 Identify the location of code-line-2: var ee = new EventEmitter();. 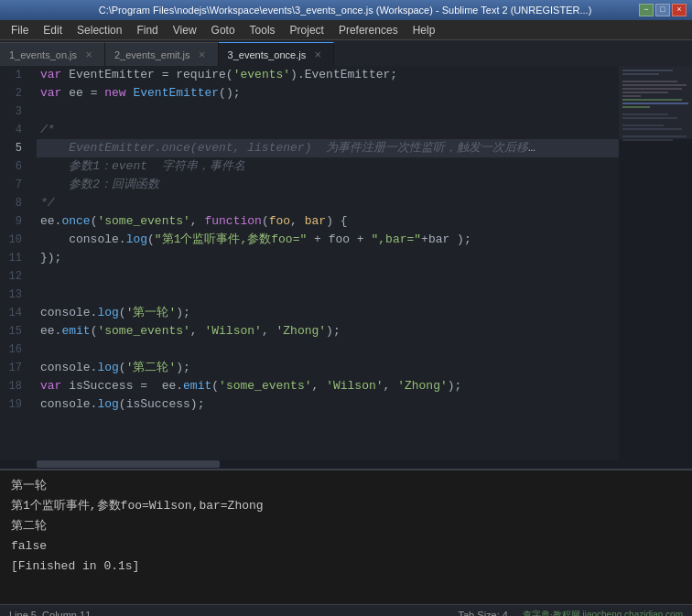
(328, 93).